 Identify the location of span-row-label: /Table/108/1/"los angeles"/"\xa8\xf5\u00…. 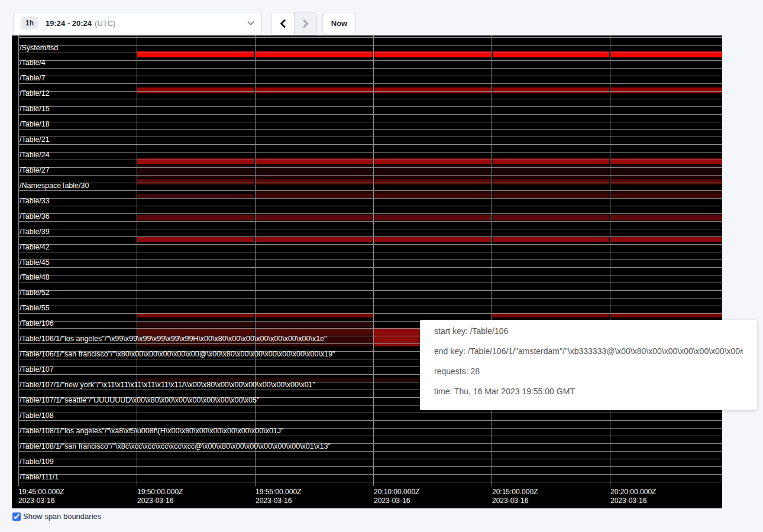
(151, 431).